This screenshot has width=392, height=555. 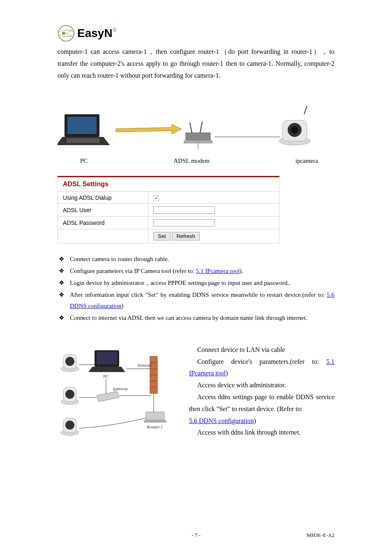 I want to click on logo-text: EasyN®, so click(x=97, y=33).